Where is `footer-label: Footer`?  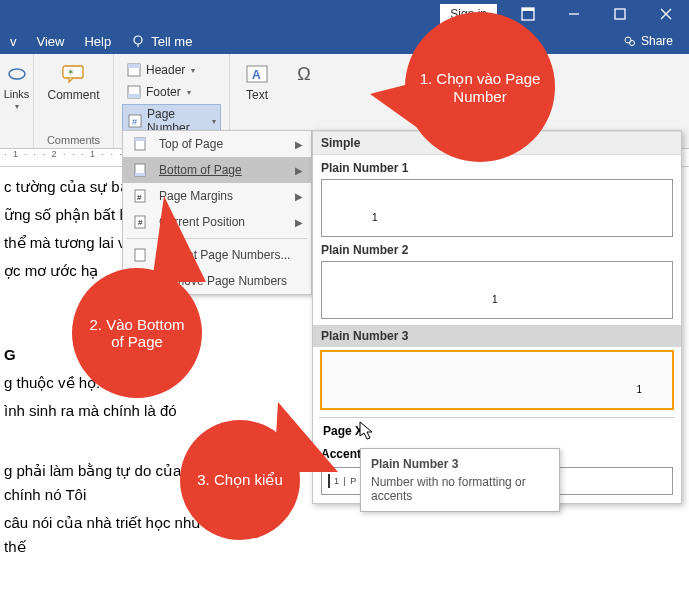
footer-label: Footer is located at coordinates (164, 92).